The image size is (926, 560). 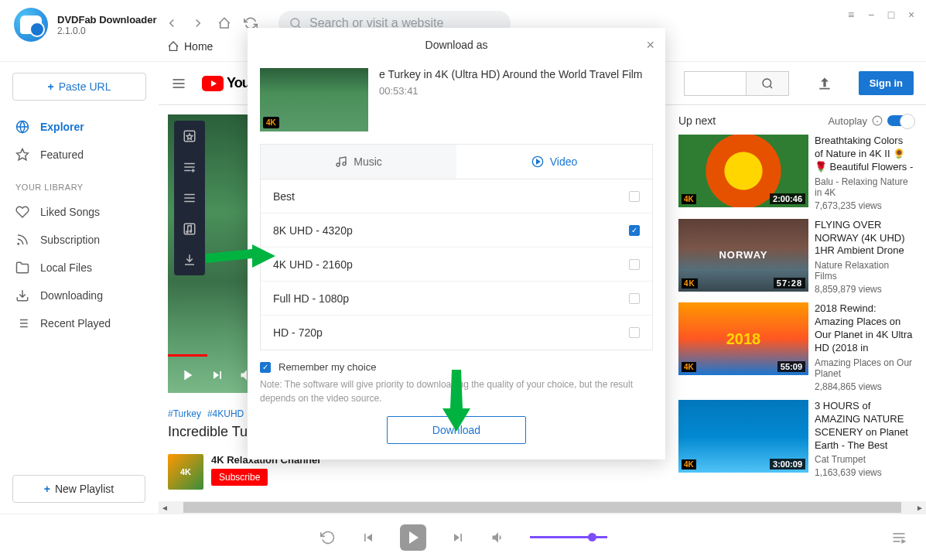 What do you see at coordinates (79, 295) in the screenshot?
I see `sidebar-downloading: Downloading` at bounding box center [79, 295].